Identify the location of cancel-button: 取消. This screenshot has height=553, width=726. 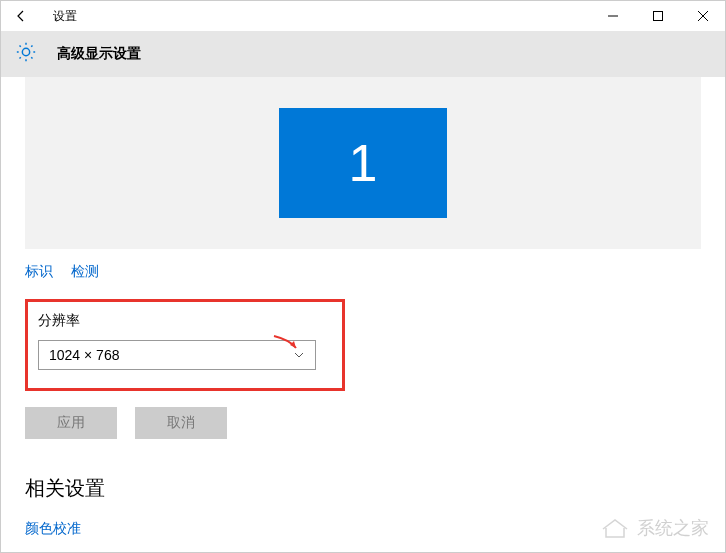
(181, 423).